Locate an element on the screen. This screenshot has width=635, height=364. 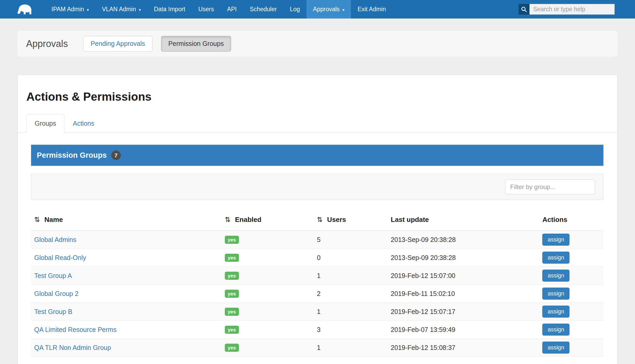
column-label: Users is located at coordinates (337, 220).